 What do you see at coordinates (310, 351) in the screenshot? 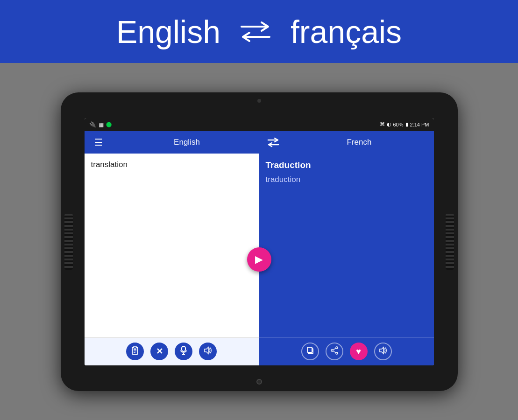
I see `copy-icon` at bounding box center [310, 351].